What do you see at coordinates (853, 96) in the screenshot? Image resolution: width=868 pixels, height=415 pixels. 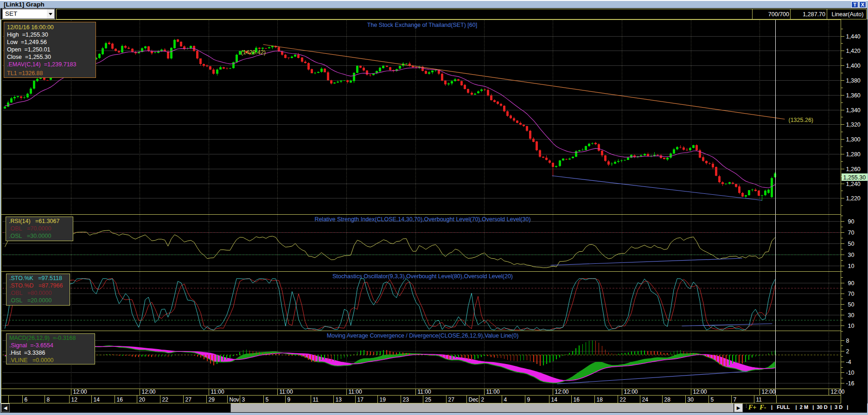 I see `svg-text: 1,360` at bounding box center [853, 96].